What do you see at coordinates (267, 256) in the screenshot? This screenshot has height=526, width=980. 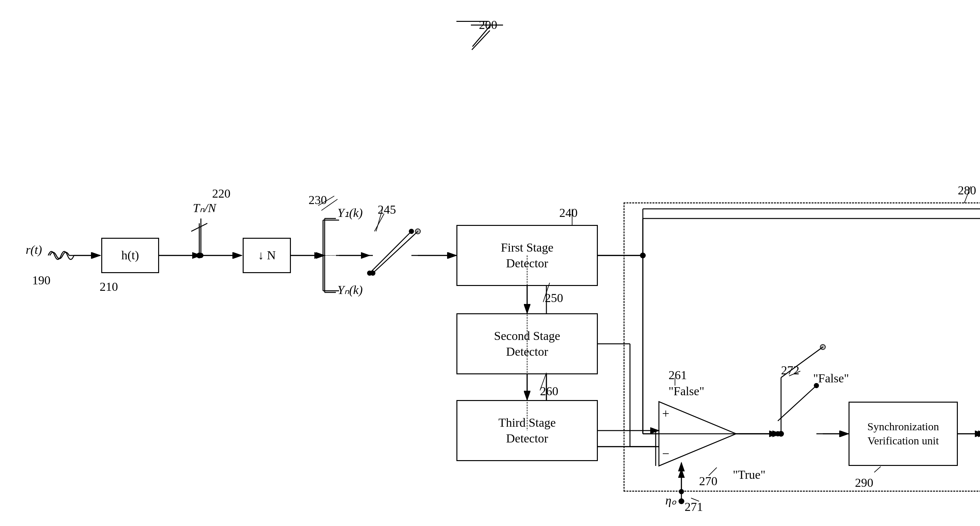 I see `down-n-box: ↓ N` at bounding box center [267, 256].